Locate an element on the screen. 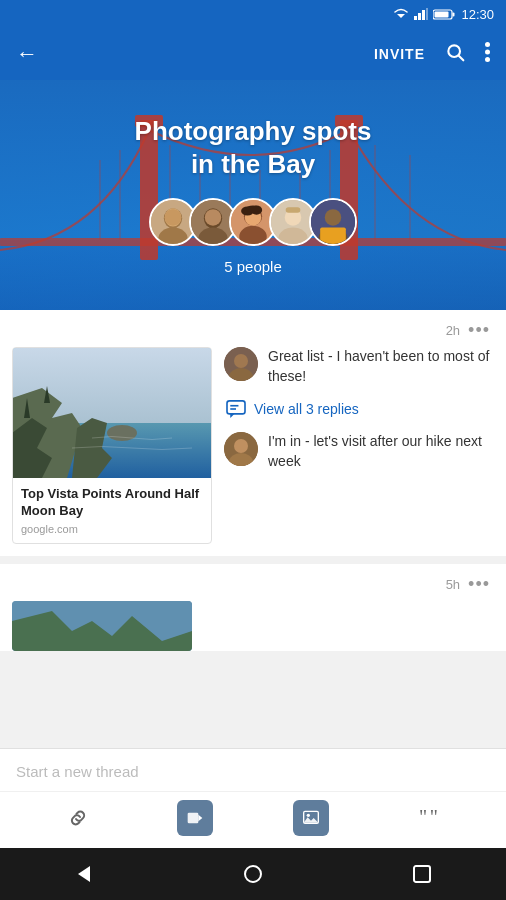  app-bar: ← INVITE is located at coordinates (253, 54).